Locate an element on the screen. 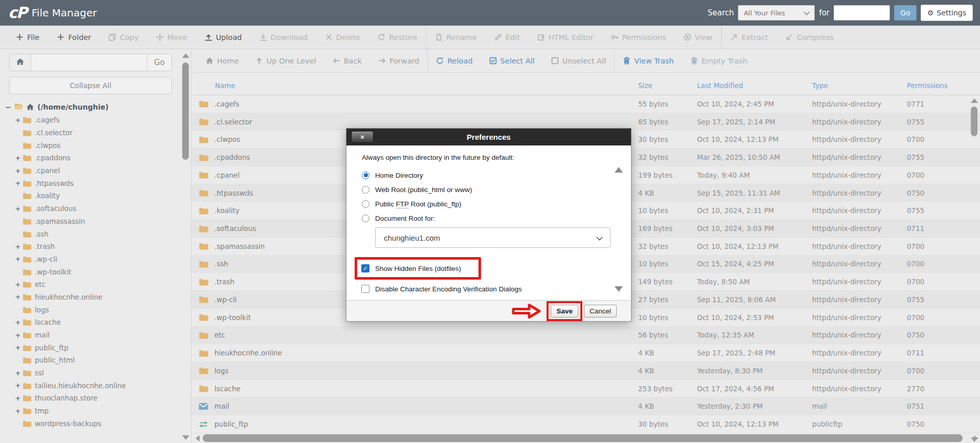 The image size is (980, 443). tree-item-logs: logs is located at coordinates (90, 309).